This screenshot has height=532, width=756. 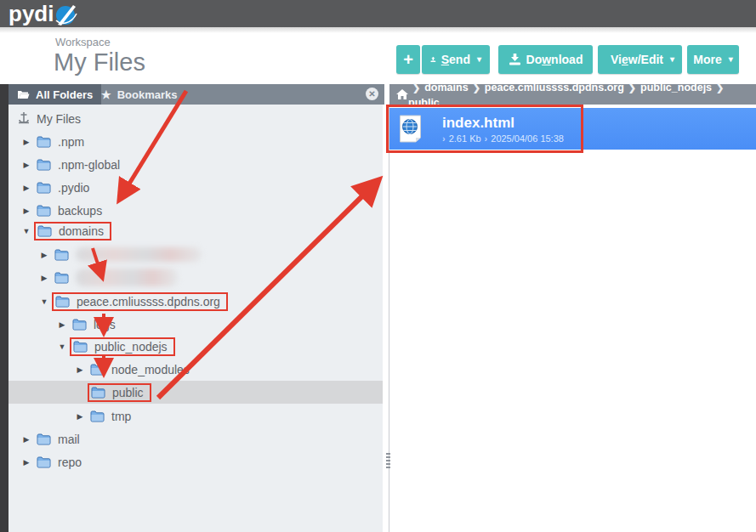 What do you see at coordinates (196, 231) in the screenshot?
I see `tree-item-domains: ▼ domains` at bounding box center [196, 231].